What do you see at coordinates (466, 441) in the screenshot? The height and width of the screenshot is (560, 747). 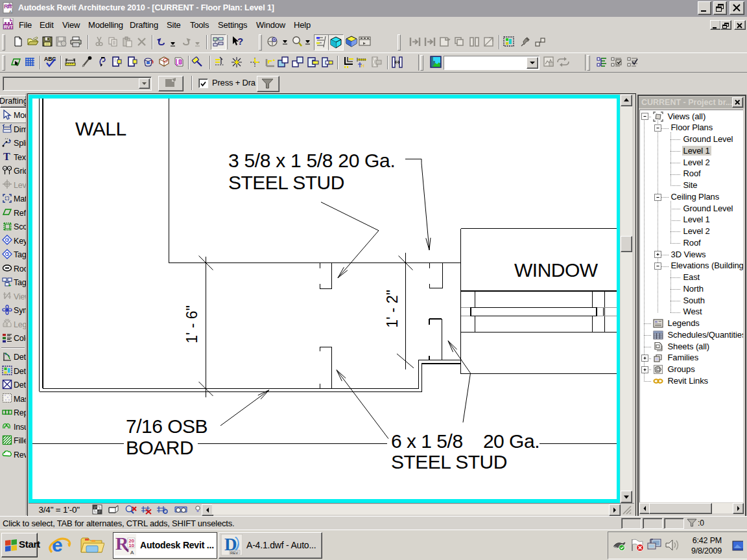 I see `svg-text: 6 x 1 5/8 20 Ga.` at bounding box center [466, 441].